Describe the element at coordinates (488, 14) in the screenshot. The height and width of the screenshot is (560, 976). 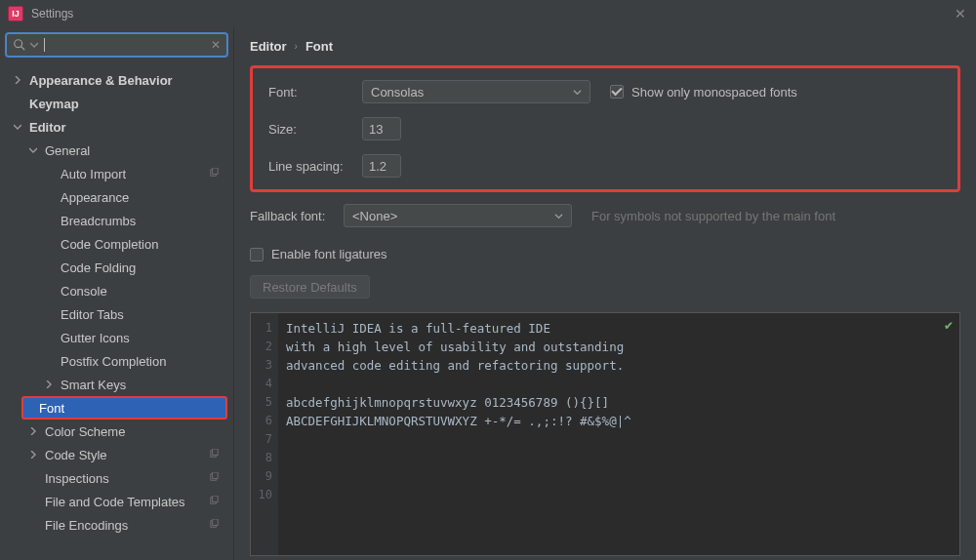
I see `title-bar: IJ Settings ✕` at that location.